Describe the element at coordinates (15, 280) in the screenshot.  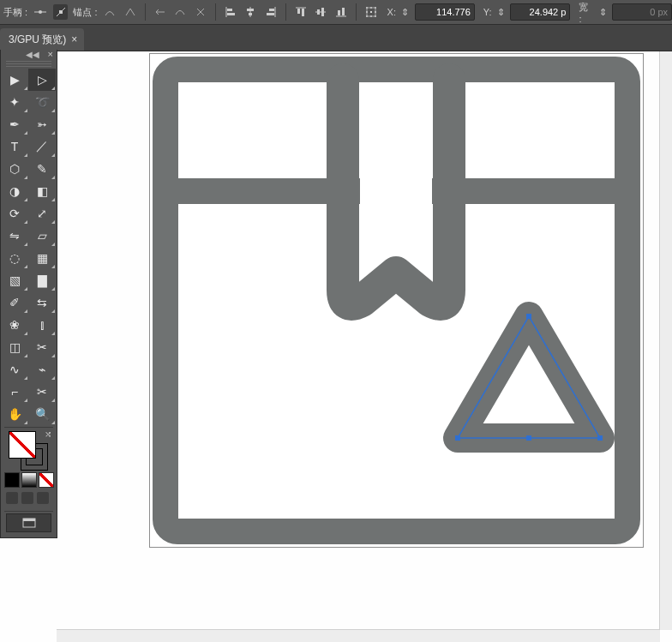
I see `mesh-tool: ▧` at that location.